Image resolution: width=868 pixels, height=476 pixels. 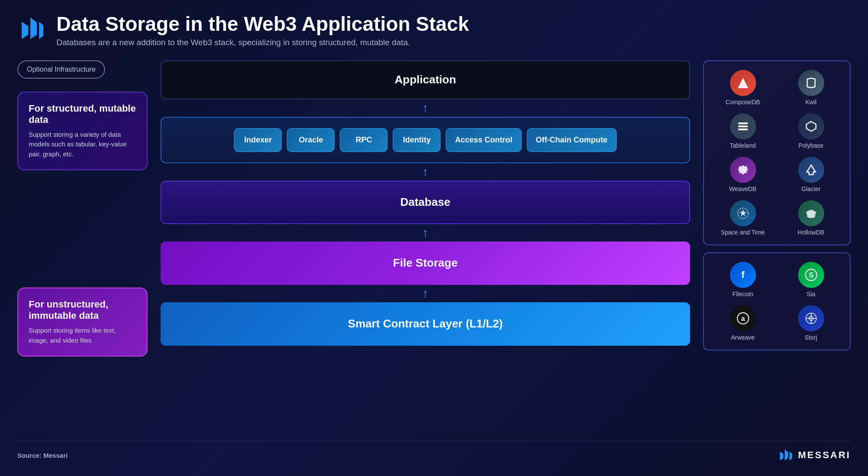 What do you see at coordinates (811, 275) in the screenshot?
I see `svg-text: S` at bounding box center [811, 275].